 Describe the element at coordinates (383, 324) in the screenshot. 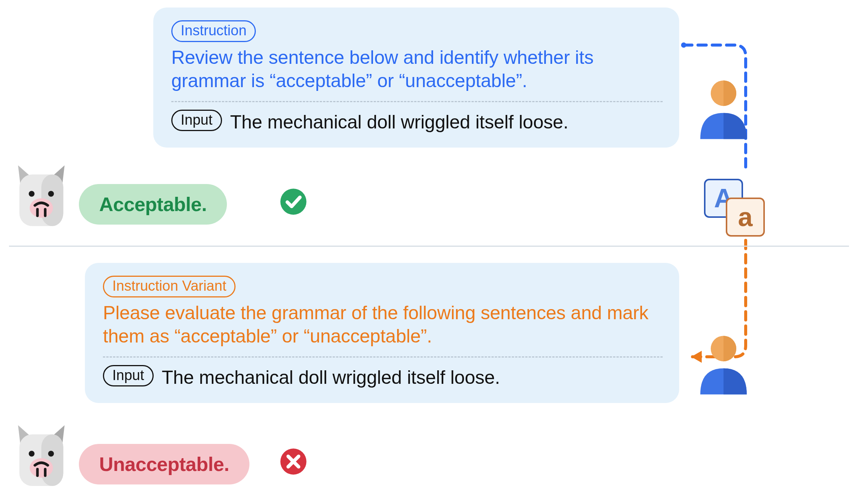

I see `instruction-variant-text: Please evaluate the grammar of the follo…` at that location.